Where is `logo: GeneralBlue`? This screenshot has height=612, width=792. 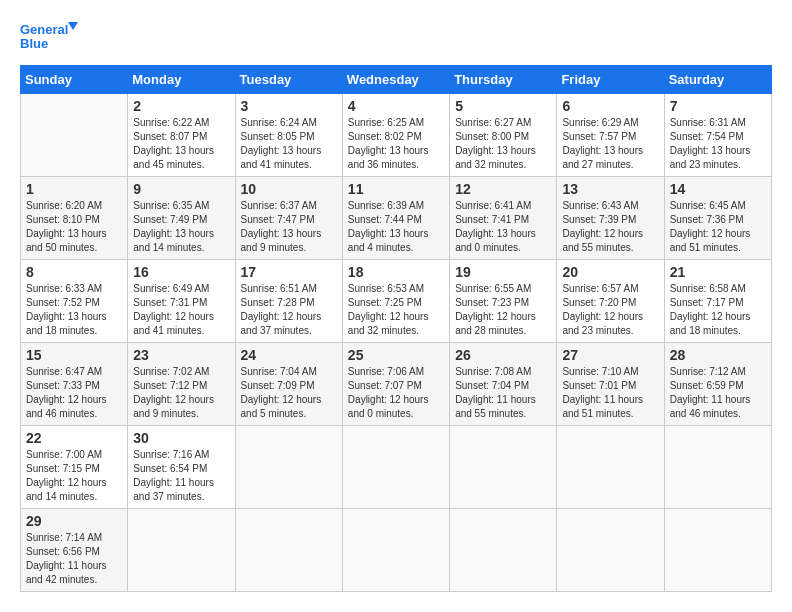
logo: GeneralBlue is located at coordinates (50, 38).